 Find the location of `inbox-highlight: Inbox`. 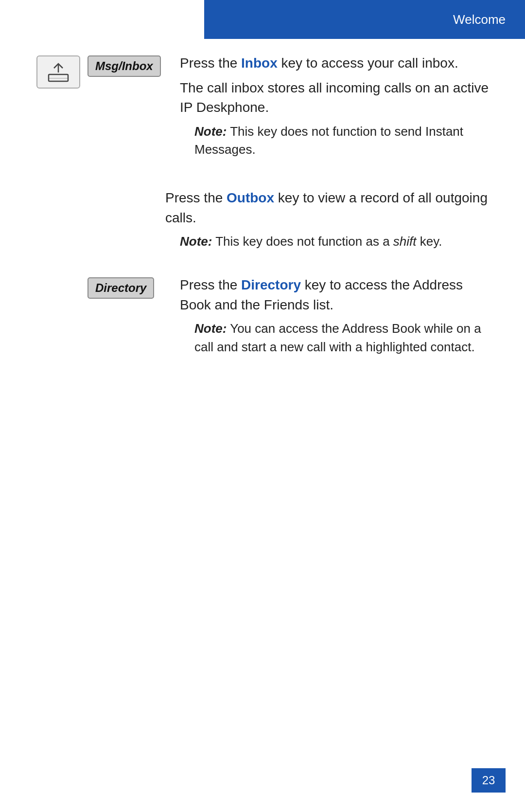

inbox-highlight: Inbox is located at coordinates (260, 63).